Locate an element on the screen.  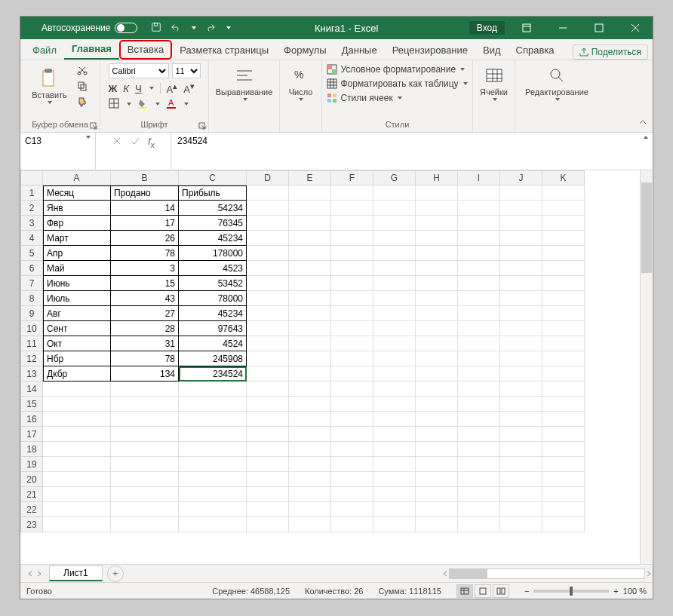
minimize-button is located at coordinates (563, 28).